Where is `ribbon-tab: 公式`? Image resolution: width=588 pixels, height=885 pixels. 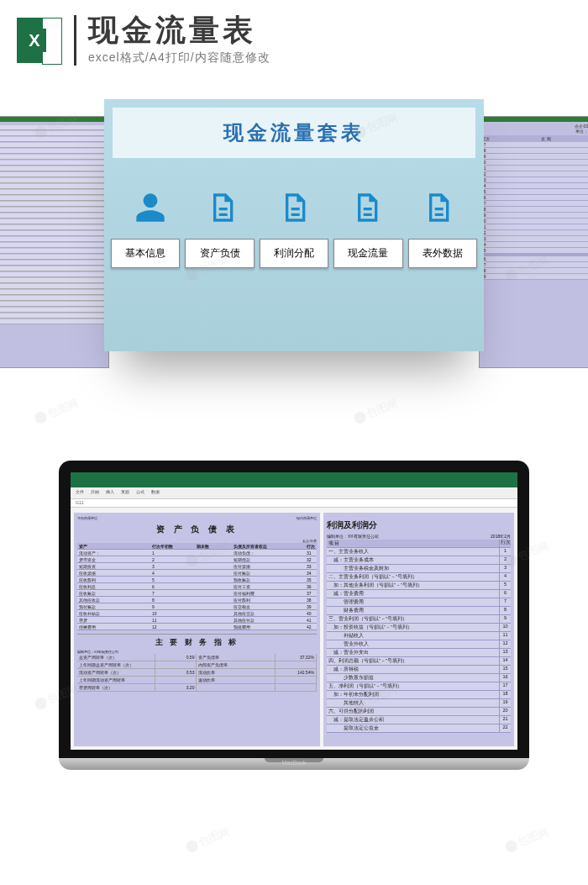 ribbon-tab: 公式 is located at coordinates (140, 493).